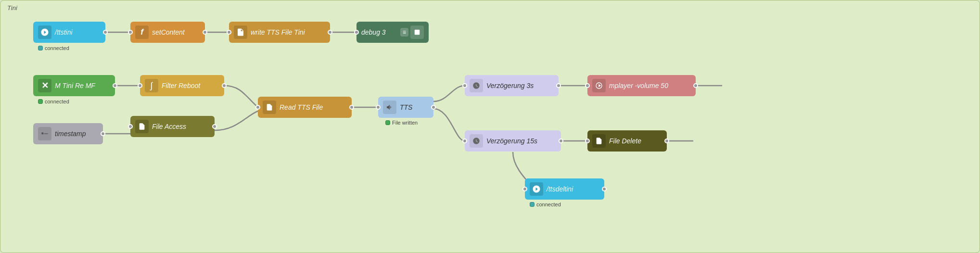 The width and height of the screenshot is (980, 253). Describe the element at coordinates (181, 86) in the screenshot. I see `node-filter-reboot-label: Filter Reboot` at that location.